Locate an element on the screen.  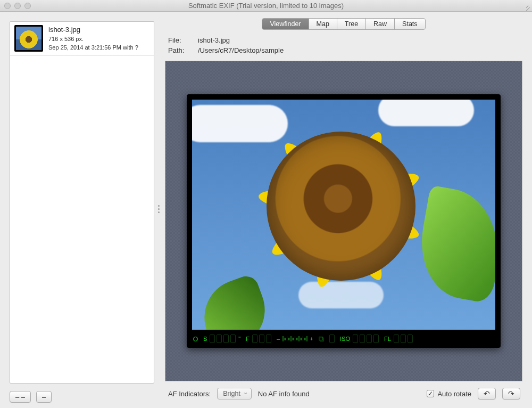
focal-length-readout: FL is located at coordinates (398, 339).